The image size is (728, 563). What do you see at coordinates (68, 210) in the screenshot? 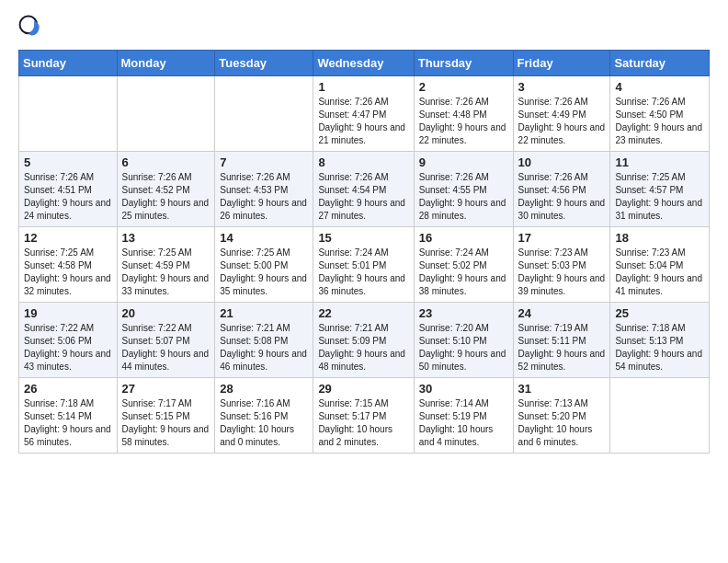
I see `daylight-label: Daylight: 9 hours and 24 minutes.` at bounding box center [68, 210].